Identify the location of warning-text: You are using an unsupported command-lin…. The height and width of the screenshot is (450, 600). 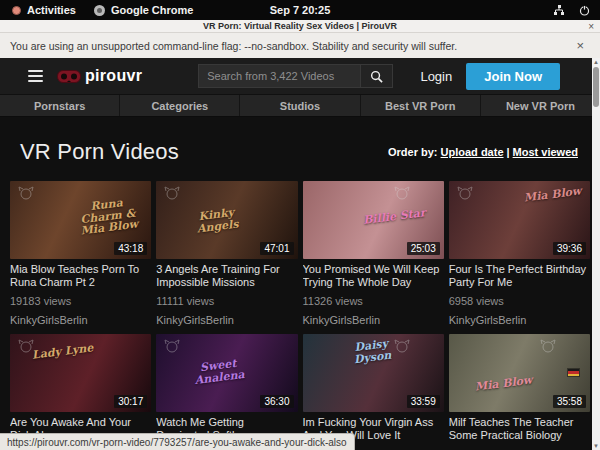
(234, 46).